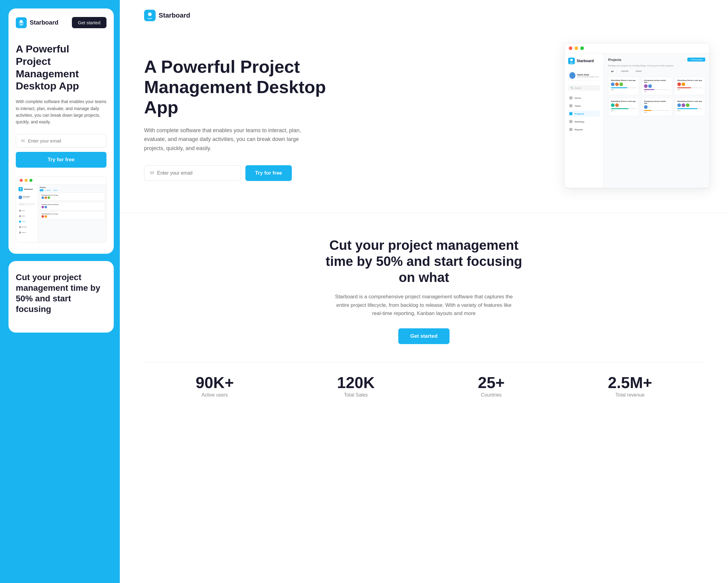 This screenshot has height=583, width=728. I want to click on desktop-logo: Starboard, so click(167, 16).